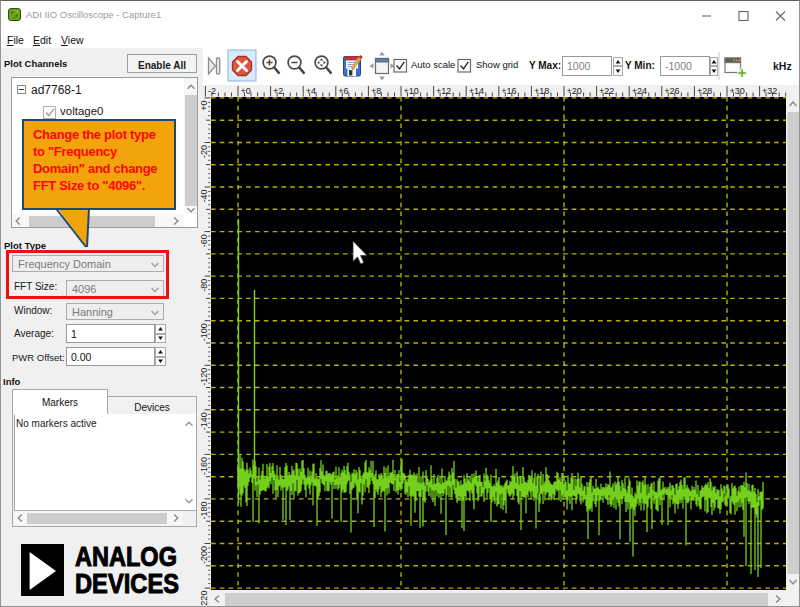 The image size is (800, 607). What do you see at coordinates (476, 91) in the screenshot?
I see `svg-text: +14` at bounding box center [476, 91].